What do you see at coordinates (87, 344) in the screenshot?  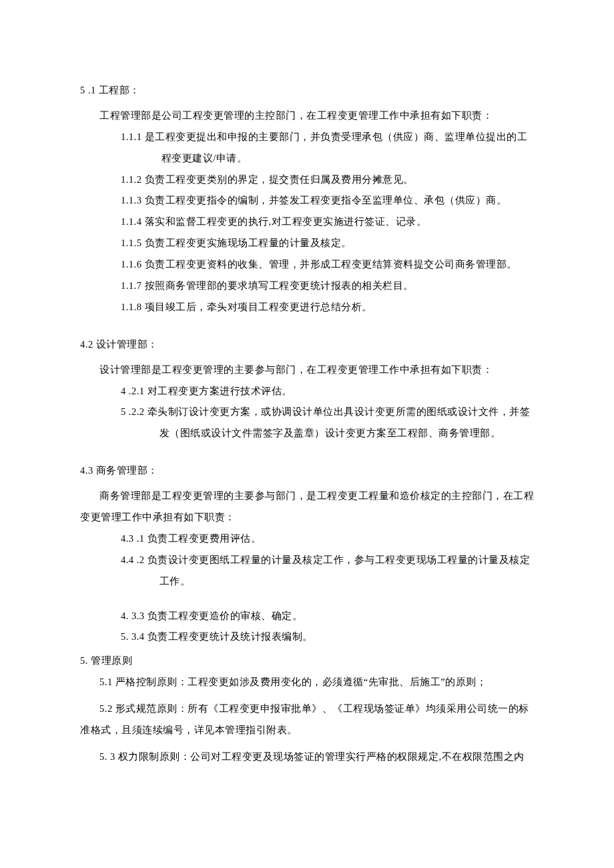 I see `section-4-2-num: 4.2` at bounding box center [87, 344].